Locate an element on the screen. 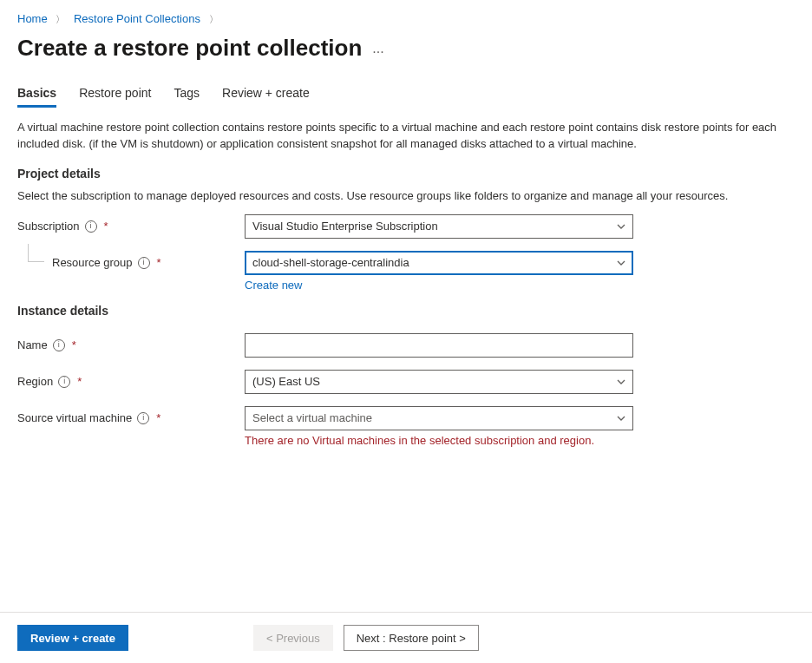 The width and height of the screenshot is (812, 663). source-vm-error: There are no Virtual machines in the sel… is located at coordinates (439, 441).